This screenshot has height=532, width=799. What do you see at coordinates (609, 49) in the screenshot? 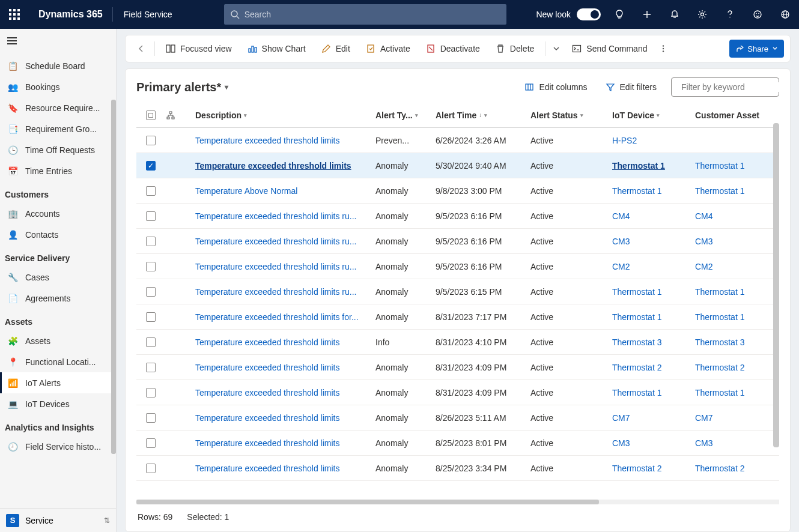
I see `send-command-button: Send Command` at bounding box center [609, 49].